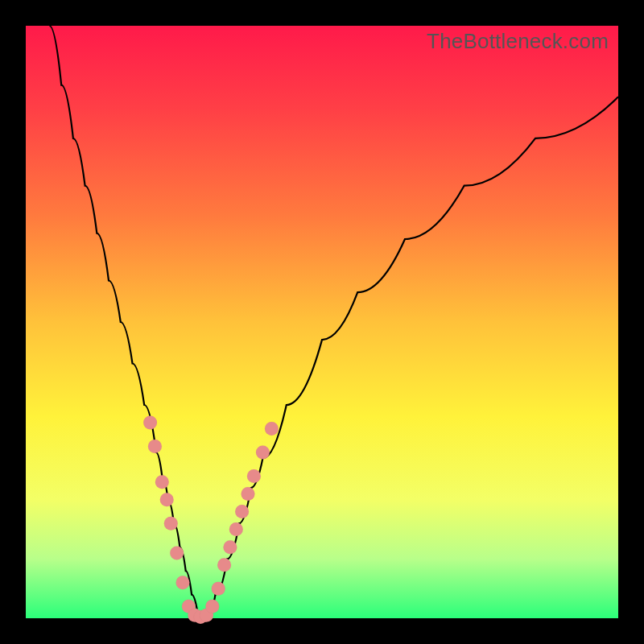 The image size is (644, 644). What do you see at coordinates (211, 520) in the screenshot?
I see `sample-points-group` at bounding box center [211, 520].